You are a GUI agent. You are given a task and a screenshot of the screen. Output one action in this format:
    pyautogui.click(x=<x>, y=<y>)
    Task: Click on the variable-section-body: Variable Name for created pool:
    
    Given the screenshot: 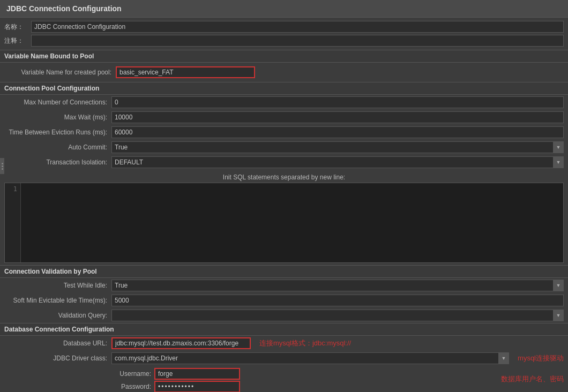 What is the action you would take?
    pyautogui.click(x=284, y=72)
    